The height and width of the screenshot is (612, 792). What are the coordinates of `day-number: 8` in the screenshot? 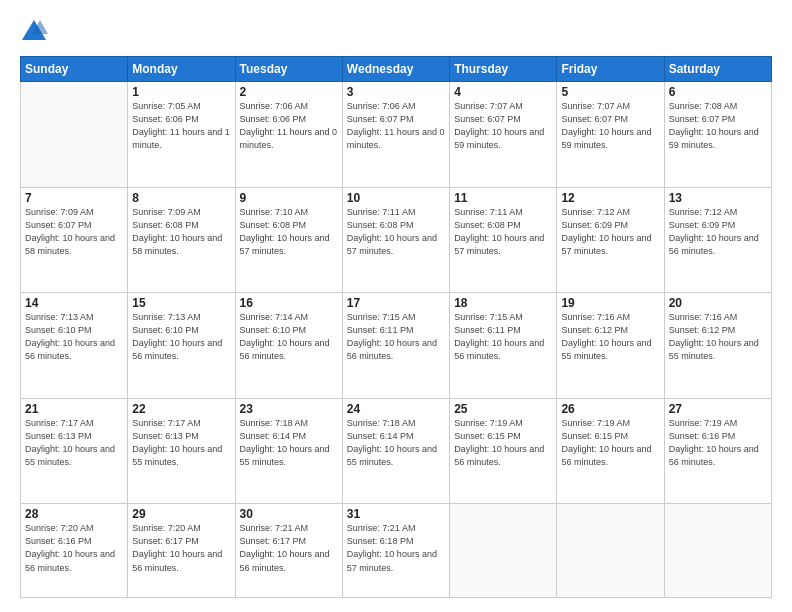 It's located at (181, 198).